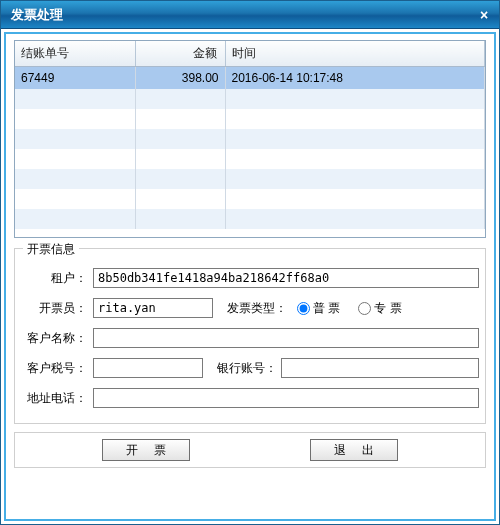 The image size is (500, 525). Describe the element at coordinates (51, 250) in the screenshot. I see `fieldset-legend: 开票信息` at that location.